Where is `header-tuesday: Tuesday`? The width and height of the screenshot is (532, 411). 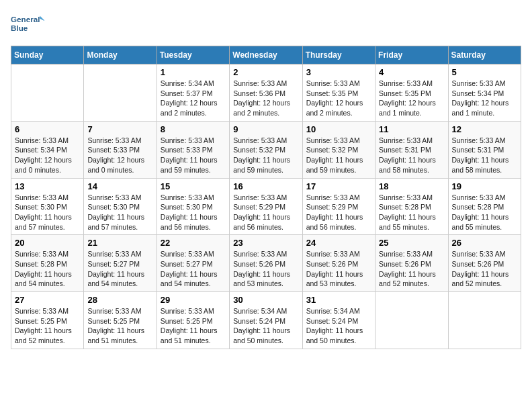 header-tuesday: Tuesday is located at coordinates (193, 55).